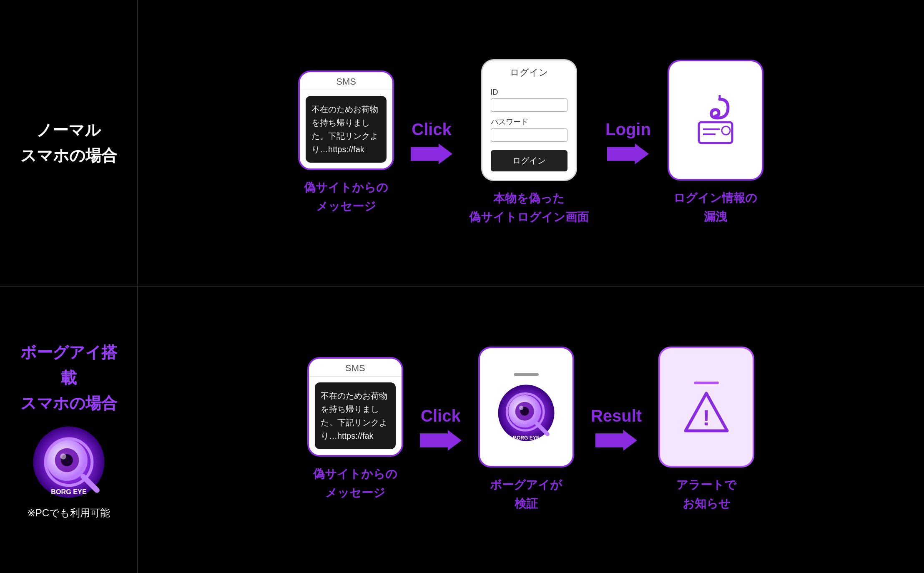 The image size is (924, 573). What do you see at coordinates (706, 413) in the screenshot?
I see `warning-icon: !` at bounding box center [706, 413].